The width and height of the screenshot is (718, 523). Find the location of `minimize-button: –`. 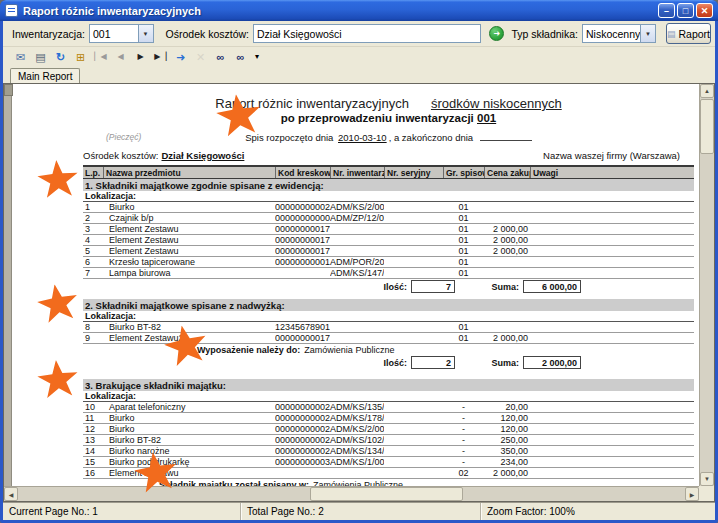

minimize-button: – is located at coordinates (666, 10).